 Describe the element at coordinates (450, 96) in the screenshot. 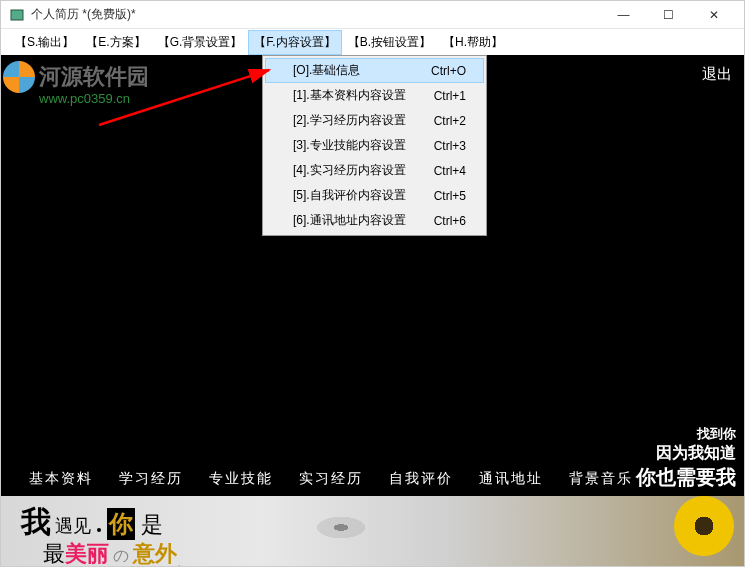

I see `dropdown-shortcut: Ctrl+1` at that location.